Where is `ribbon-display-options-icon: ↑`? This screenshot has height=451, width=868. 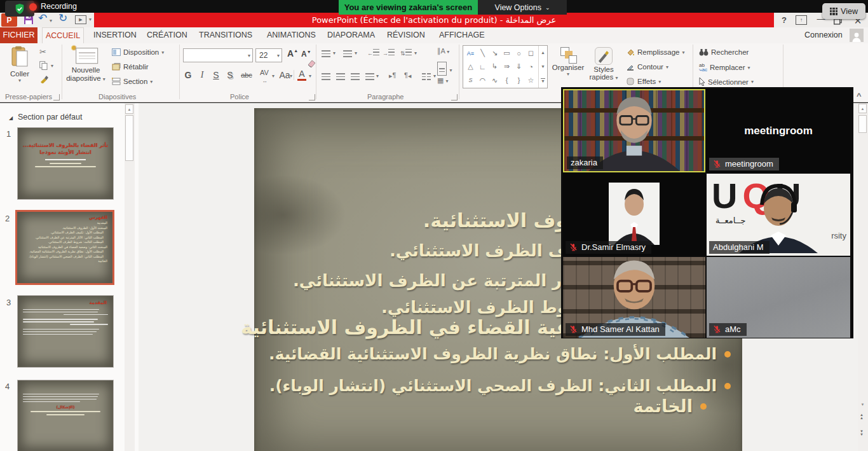 ribbon-display-options-icon: ↑ is located at coordinates (801, 20).